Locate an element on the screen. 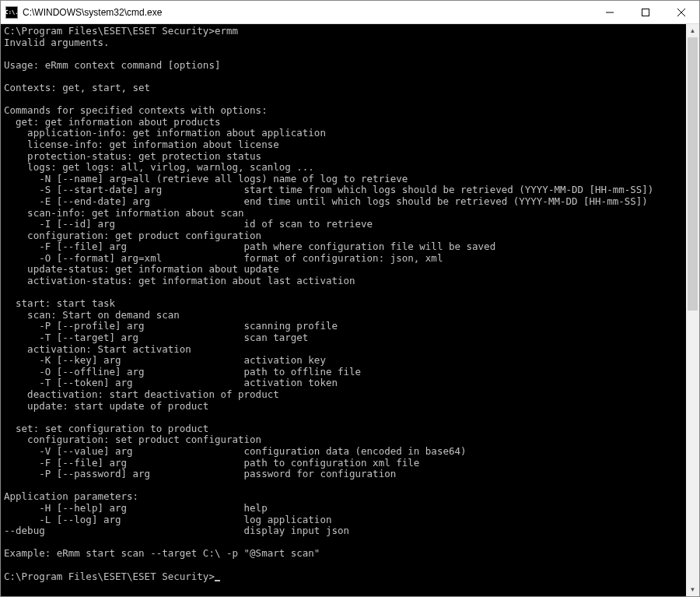 Image resolution: width=700 pixels, height=597 pixels. titlebar: C:\. C:\WINDOWS\system32\cmd.exe is located at coordinates (350, 12).